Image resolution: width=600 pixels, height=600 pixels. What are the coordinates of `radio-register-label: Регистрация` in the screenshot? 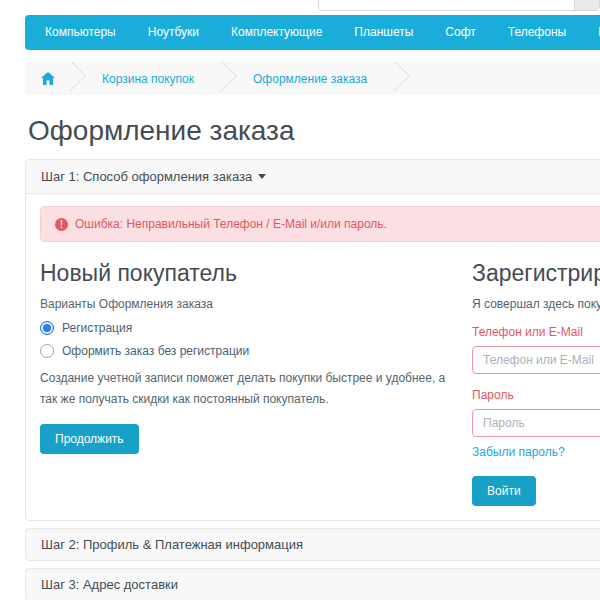 It's located at (97, 328).